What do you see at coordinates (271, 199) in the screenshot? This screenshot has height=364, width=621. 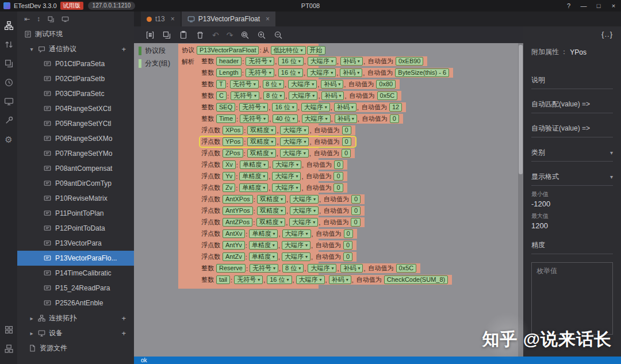 I see `field-attr-chip: 双精度▾` at bounding box center [271, 199].